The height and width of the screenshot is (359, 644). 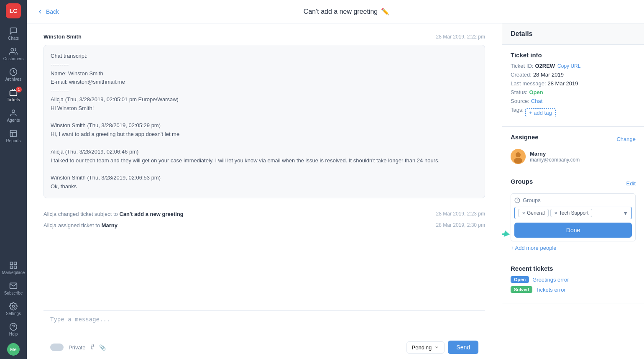 I want to click on sidebar-item-help: Help, so click(x=13, y=330).